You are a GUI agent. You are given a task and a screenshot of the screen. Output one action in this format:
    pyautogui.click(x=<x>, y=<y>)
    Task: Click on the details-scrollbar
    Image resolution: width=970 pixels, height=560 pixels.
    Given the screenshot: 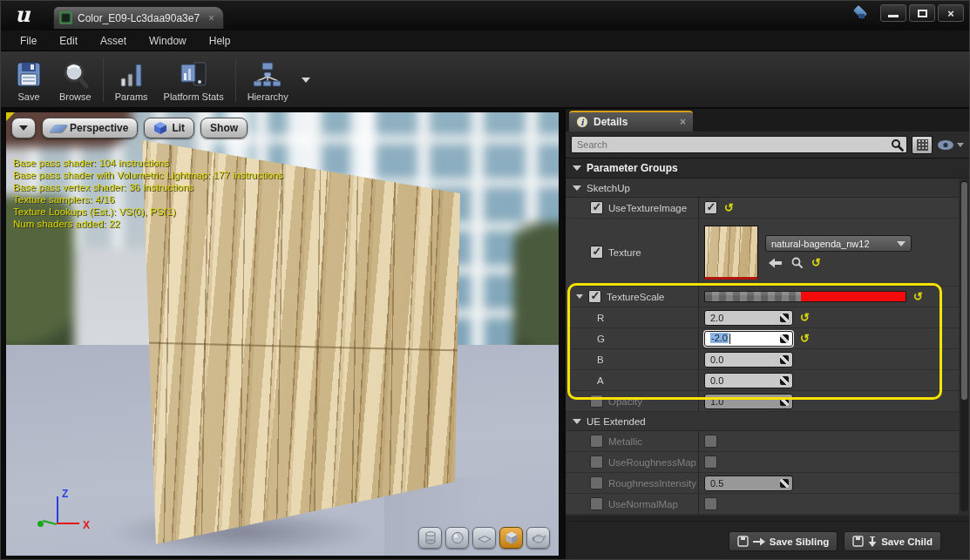 What is the action you would take?
    pyautogui.click(x=964, y=346)
    